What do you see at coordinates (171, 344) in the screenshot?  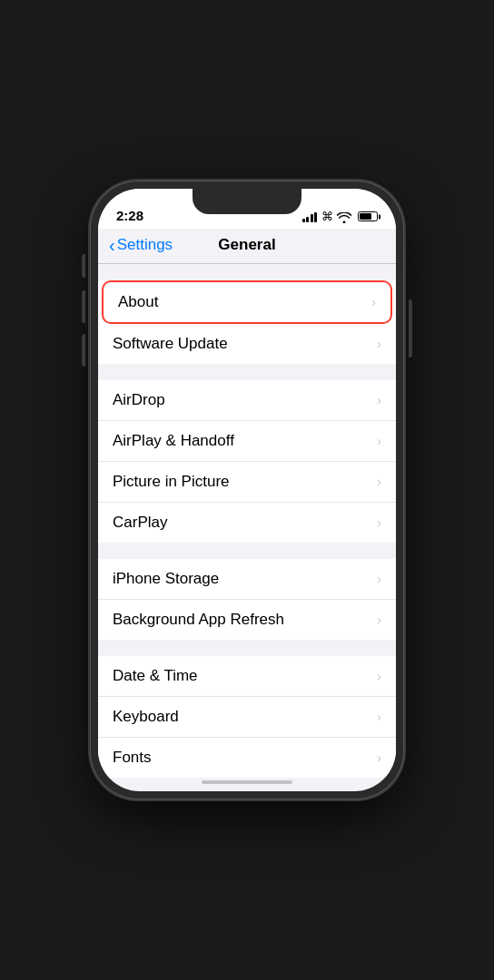 I see `row-label-software-update: Software Update` at bounding box center [171, 344].